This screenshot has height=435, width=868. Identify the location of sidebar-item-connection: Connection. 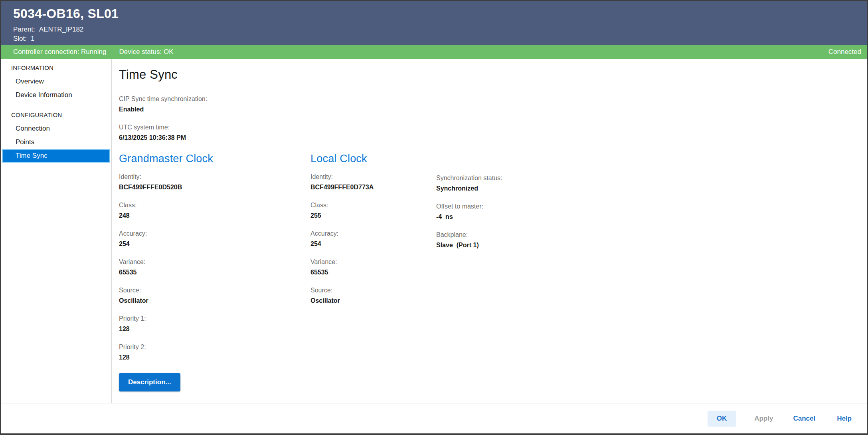
(56, 129).